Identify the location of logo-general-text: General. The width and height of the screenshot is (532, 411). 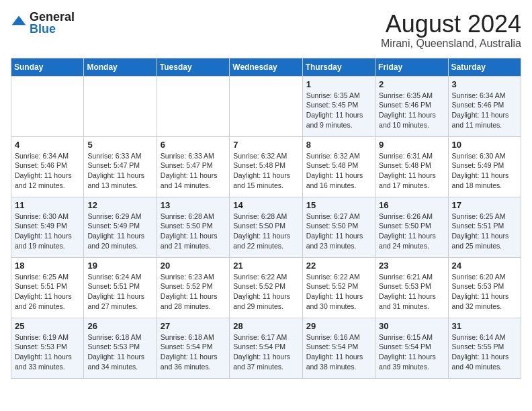
(52, 17).